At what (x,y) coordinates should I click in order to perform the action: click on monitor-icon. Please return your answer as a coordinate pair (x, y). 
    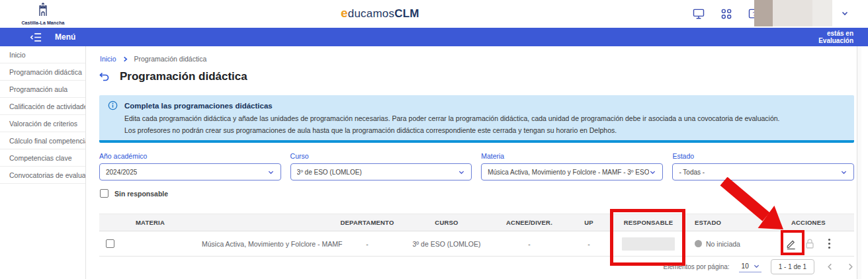
    Looking at the image, I should click on (699, 14).